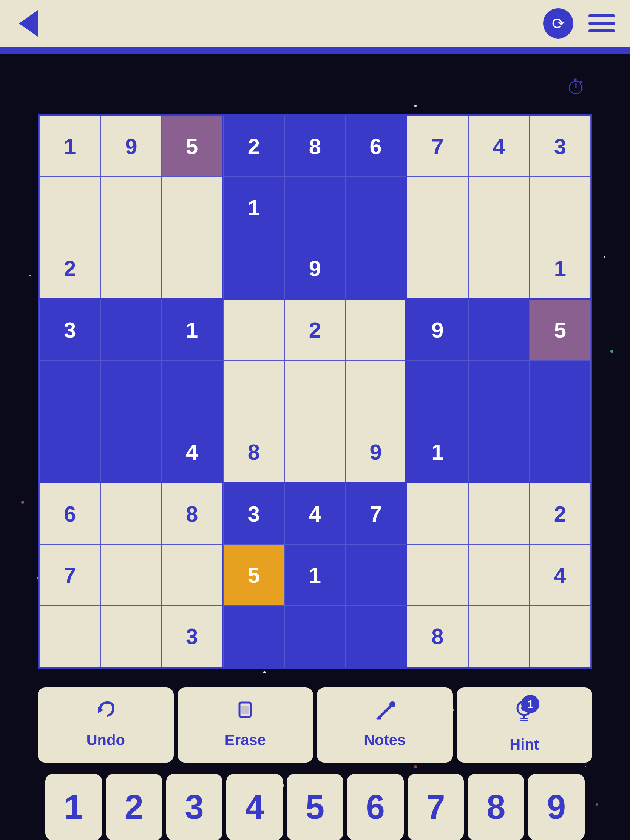 The height and width of the screenshot is (840, 630). Describe the element at coordinates (376, 146) in the screenshot. I see `cell-r0-c5: 6` at that location.